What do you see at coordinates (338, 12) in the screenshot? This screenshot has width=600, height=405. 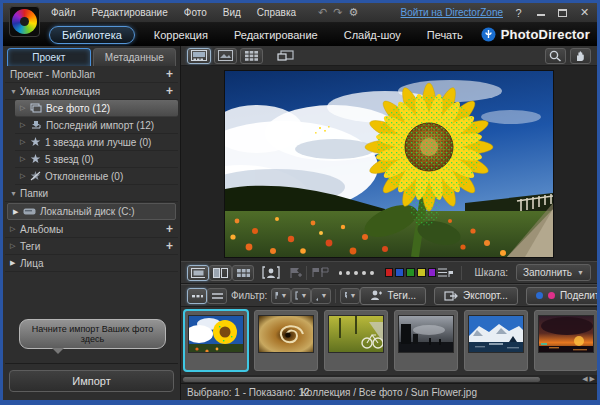 I see `redo-icon: ↷` at bounding box center [338, 12].